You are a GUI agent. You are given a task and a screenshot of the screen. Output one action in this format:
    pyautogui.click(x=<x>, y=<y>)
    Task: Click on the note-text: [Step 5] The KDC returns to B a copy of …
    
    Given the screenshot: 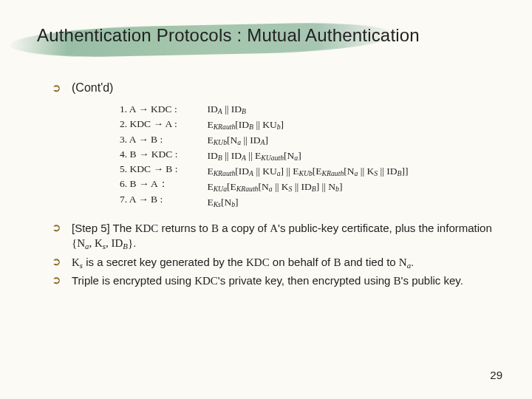 What is the action you would take?
    pyautogui.click(x=284, y=236)
    